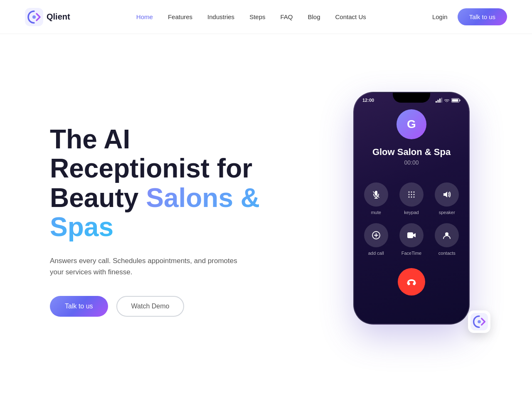 This screenshot has width=532, height=399. What do you see at coordinates (447, 235) in the screenshot?
I see `contacts-icon` at bounding box center [447, 235].